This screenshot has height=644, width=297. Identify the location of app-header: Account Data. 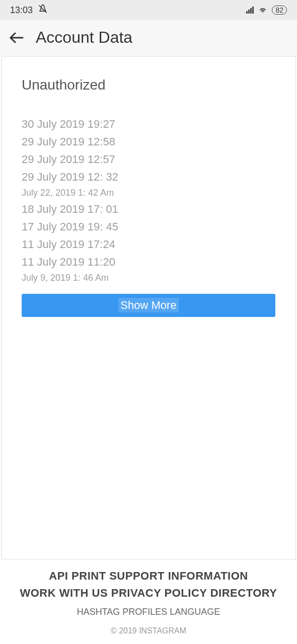
(148, 38).